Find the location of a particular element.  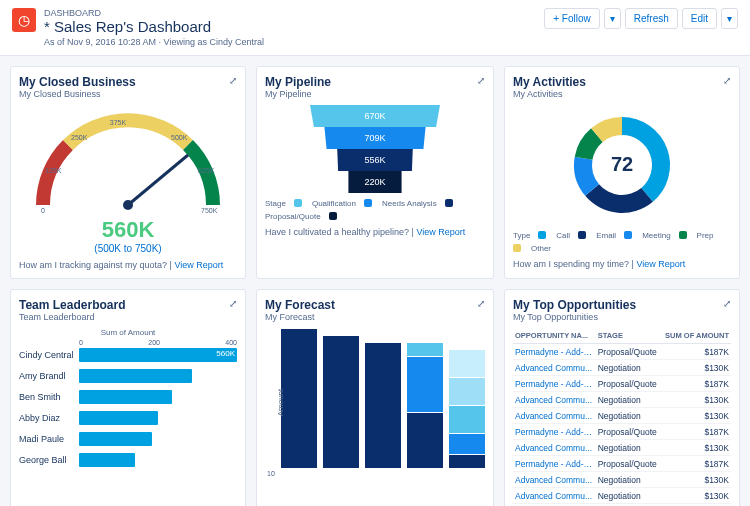

card-top-opportunities: ⤢ My Top Opportunities My Top Opportunit… is located at coordinates (622, 398).